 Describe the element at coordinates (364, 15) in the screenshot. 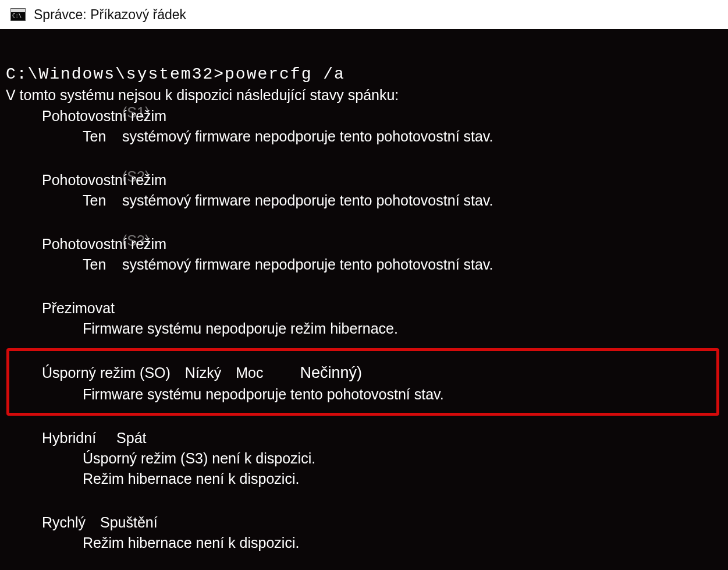

I see `titlebar: Správce: Příkazový řádek` at that location.